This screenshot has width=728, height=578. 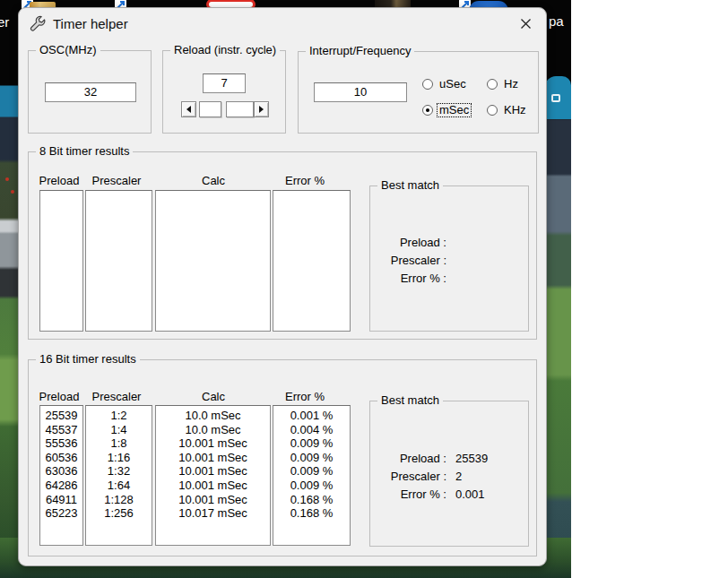 I want to click on osc-mhz-input: 32, so click(x=91, y=92).